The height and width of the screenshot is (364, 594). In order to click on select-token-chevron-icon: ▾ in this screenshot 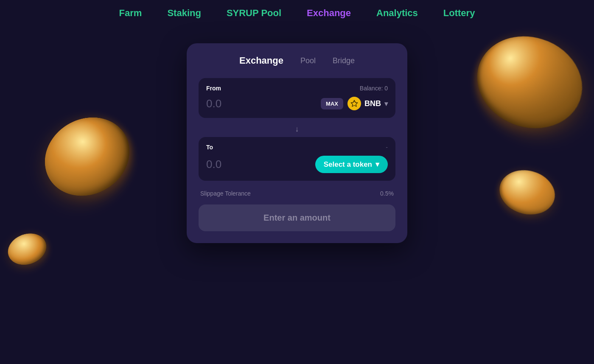, I will do `click(378, 165)`.